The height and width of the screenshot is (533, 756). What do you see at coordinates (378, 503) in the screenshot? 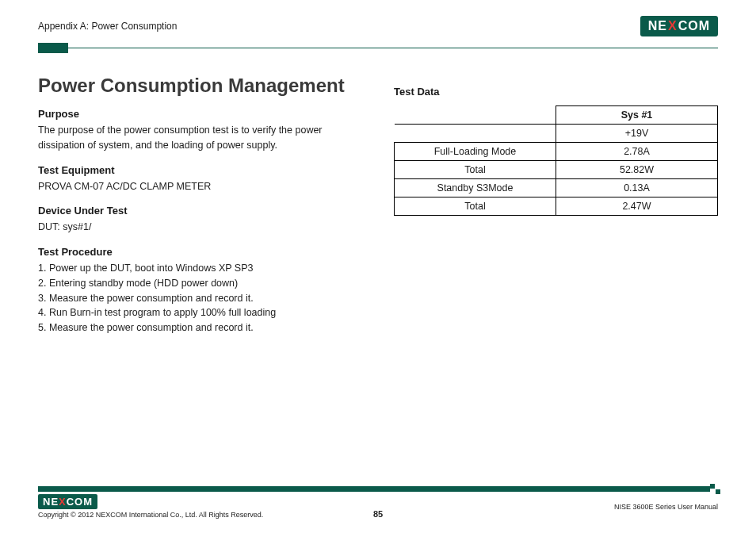
I see `page-footer: NE X COM Copyright © 2012 NEXCOM Interna…` at bounding box center [378, 503].